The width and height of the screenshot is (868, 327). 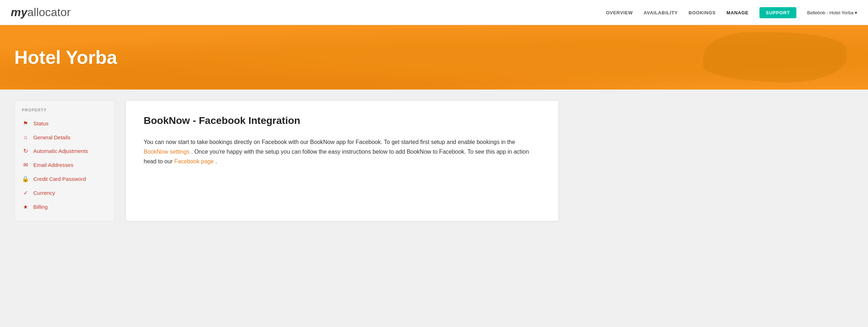 What do you see at coordinates (778, 13) in the screenshot?
I see `nav-item-support: SUPPORT` at bounding box center [778, 13].